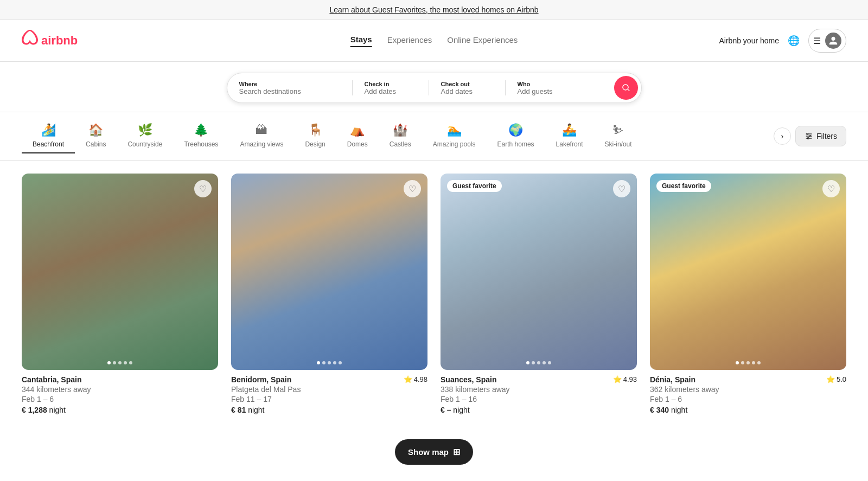  What do you see at coordinates (290, 91) in the screenshot?
I see `where-placeholder: Search destinations` at bounding box center [290, 91].